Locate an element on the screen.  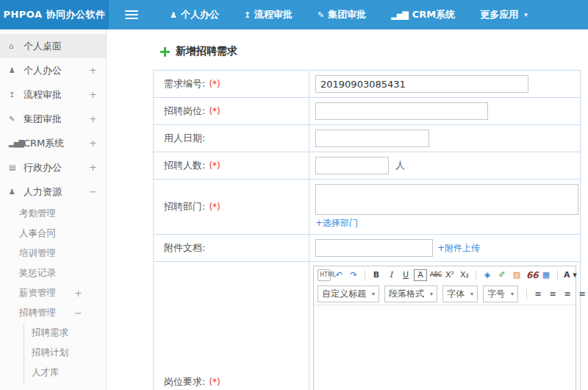
sidebar-item: 招聘计划 is located at coordinates (65, 353).